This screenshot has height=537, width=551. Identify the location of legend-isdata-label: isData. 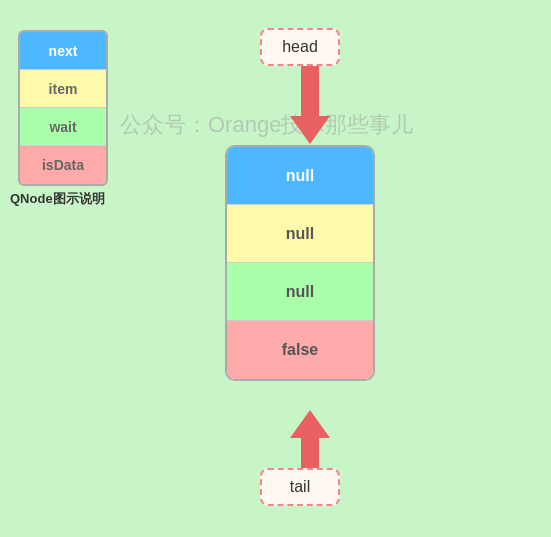
(63, 165).